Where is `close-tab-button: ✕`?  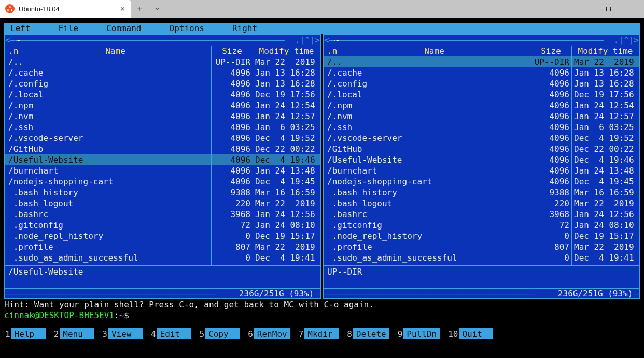
close-tab-button: ✕ is located at coordinates (122, 9).